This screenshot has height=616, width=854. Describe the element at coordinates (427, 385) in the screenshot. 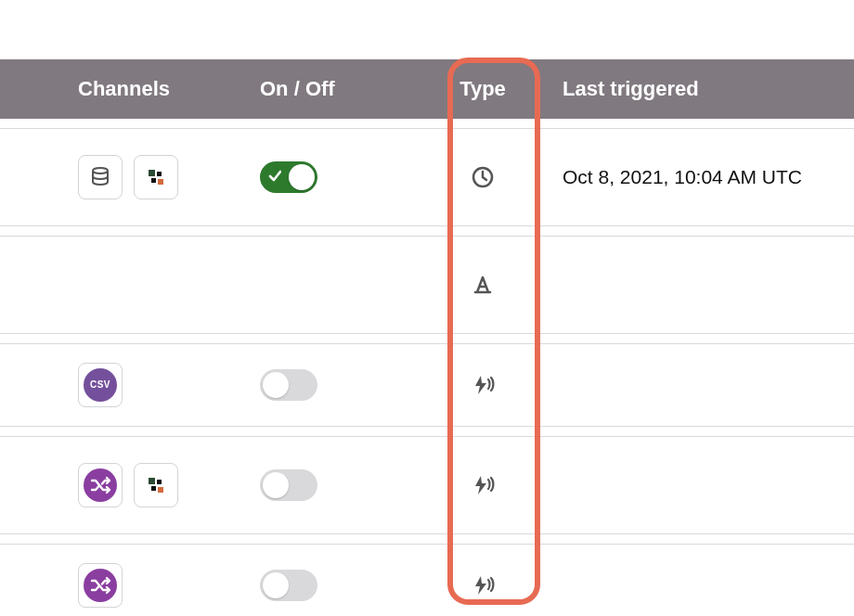

I see `table-row: CSV` at that location.